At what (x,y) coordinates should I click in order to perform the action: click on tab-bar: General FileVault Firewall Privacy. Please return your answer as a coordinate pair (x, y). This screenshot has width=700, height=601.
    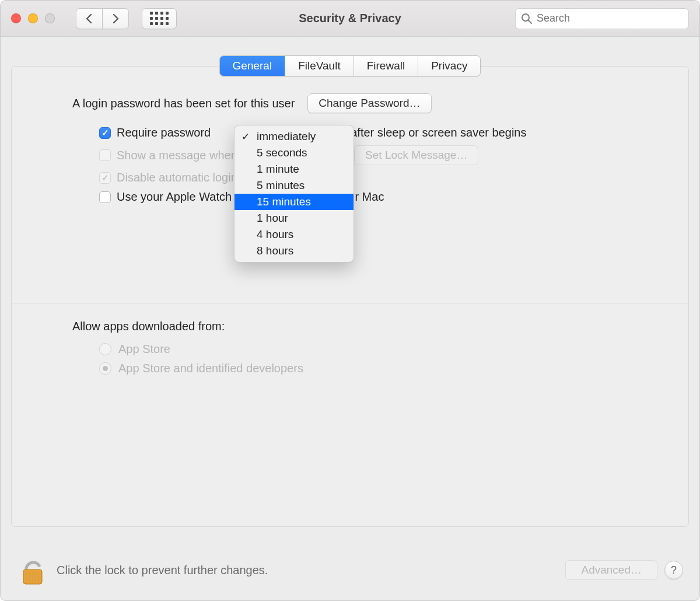
    Looking at the image, I should click on (350, 66).